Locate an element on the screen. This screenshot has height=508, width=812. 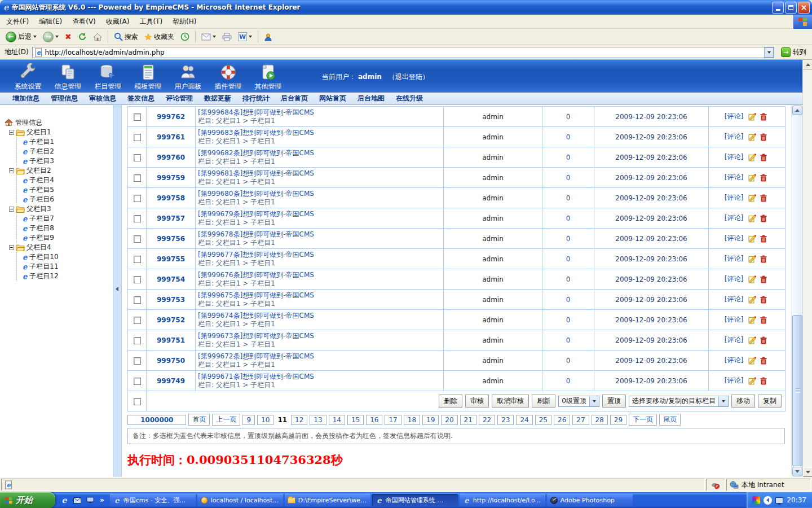
taskbar-button: localhost / localhost / ... is located at coordinates (240, 500).